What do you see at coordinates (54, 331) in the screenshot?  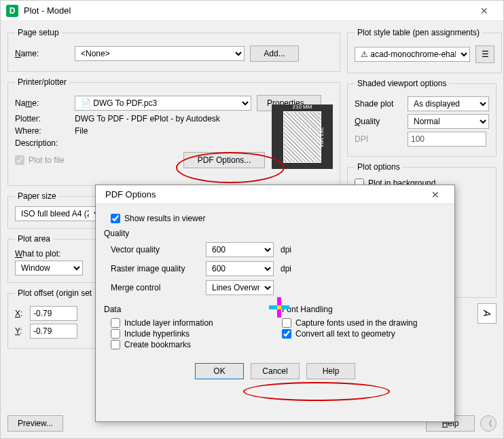 I see `y-input` at bounding box center [54, 331].